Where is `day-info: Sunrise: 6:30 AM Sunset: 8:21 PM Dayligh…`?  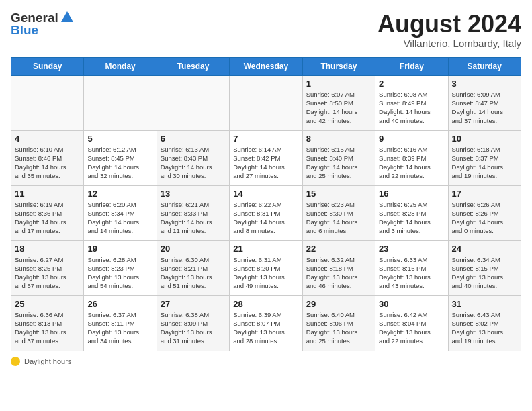 day-info: Sunrise: 6:30 AM Sunset: 8:21 PM Dayligh… is located at coordinates (193, 273).